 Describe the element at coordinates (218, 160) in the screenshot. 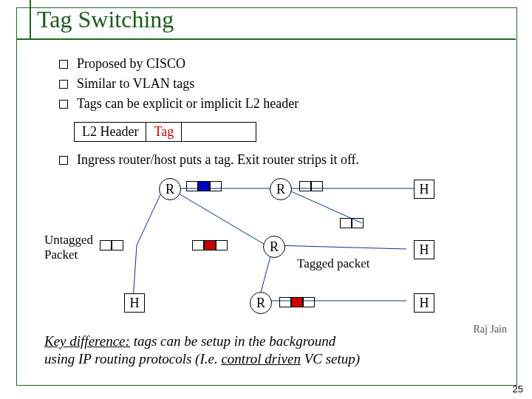

I see `bullet-text: Ingress router/host puts a tag. Exit rou…` at that location.